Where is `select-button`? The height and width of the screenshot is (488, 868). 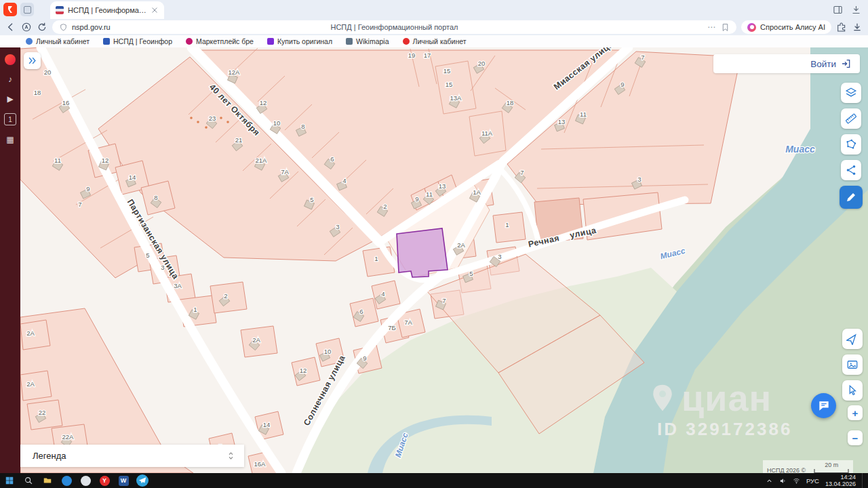
select-button is located at coordinates (852, 390).